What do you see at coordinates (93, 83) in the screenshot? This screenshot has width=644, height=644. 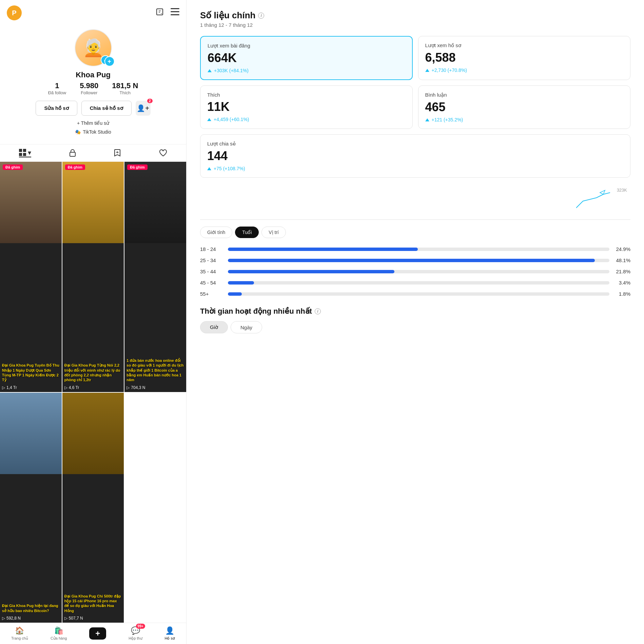 I see `profile-section: 🧑‍🦳 ✓ + Khoa Pug 1 Đã follow 5.980 Follo…` at bounding box center [93, 83].